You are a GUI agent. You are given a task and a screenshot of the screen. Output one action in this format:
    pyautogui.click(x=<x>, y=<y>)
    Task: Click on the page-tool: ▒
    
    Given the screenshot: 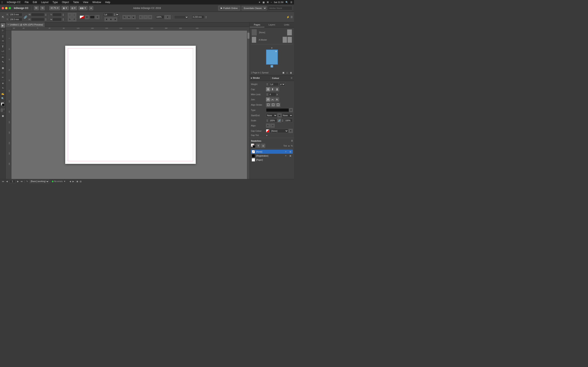 What is the action you would take?
    pyautogui.click(x=3, y=36)
    